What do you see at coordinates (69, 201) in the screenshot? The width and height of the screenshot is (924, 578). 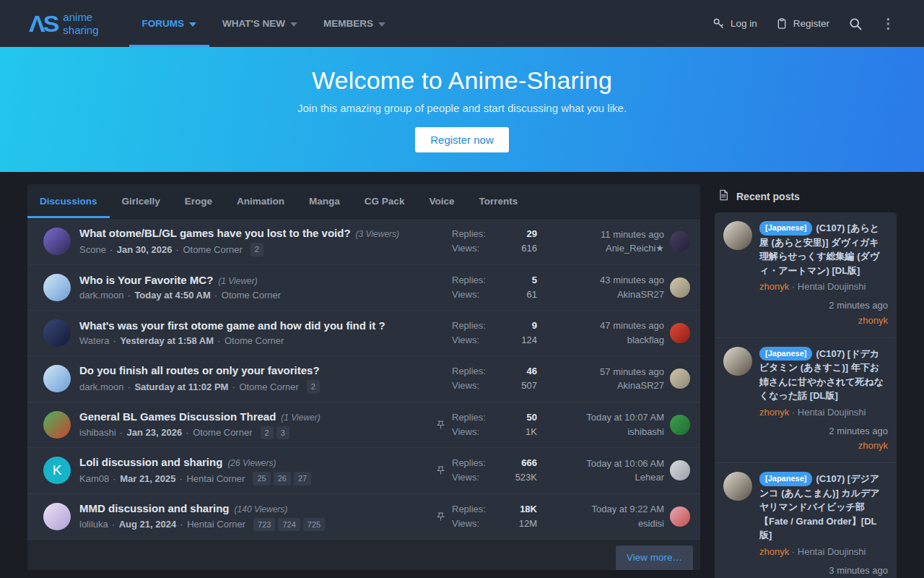 I see `forum-tab: Discussions` at bounding box center [69, 201].